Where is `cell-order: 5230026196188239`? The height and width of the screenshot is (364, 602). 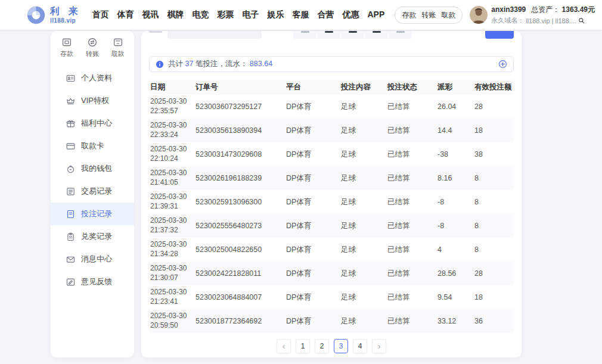 cell-order: 5230026196188239 is located at coordinates (240, 178).